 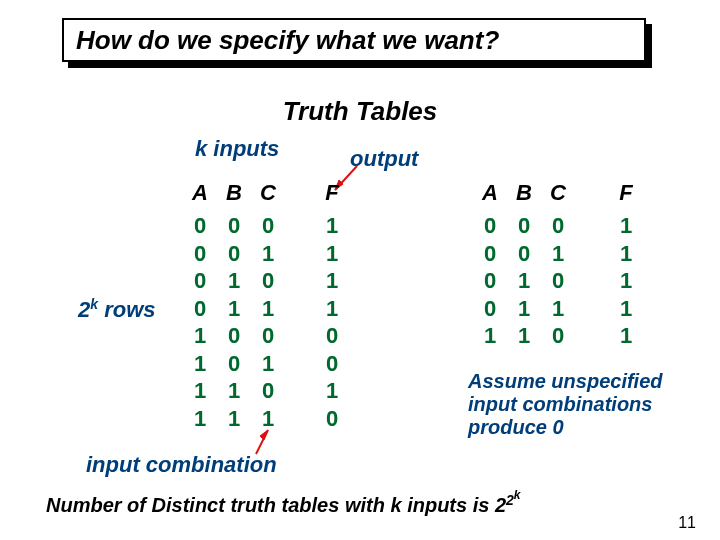 I want to click on subtitle: Truth Tables, so click(x=360, y=112).